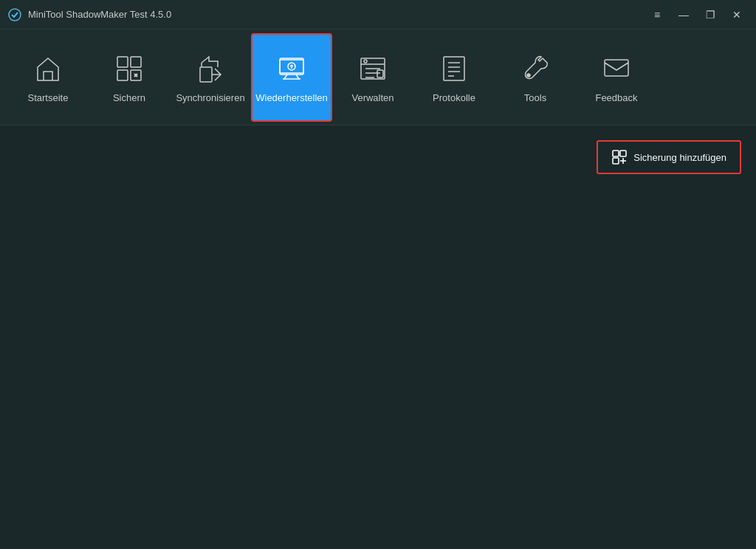 The height and width of the screenshot is (549, 756). I want to click on log-icon, so click(454, 69).